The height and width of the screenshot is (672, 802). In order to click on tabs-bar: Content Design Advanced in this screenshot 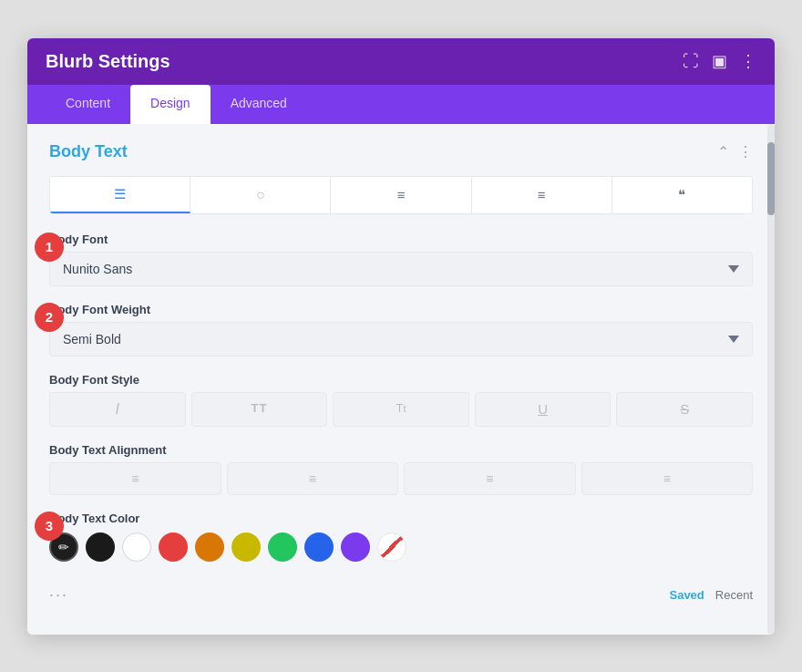, I will do `click(401, 104)`.